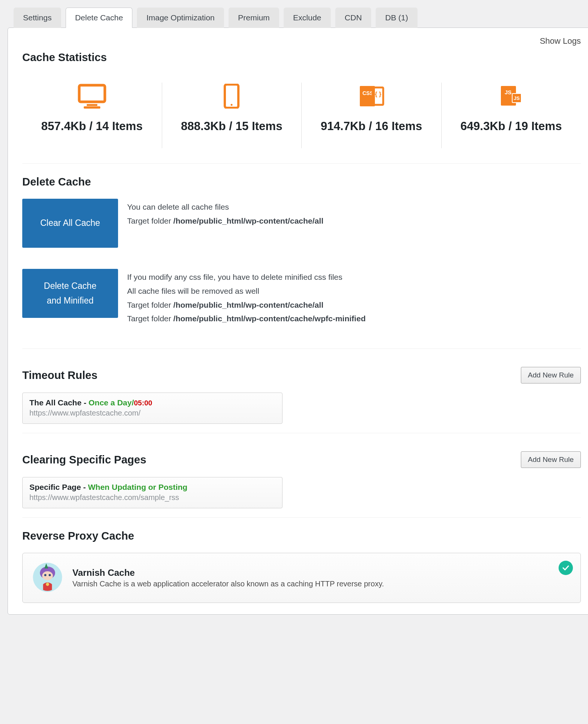 This screenshot has width=588, height=724. What do you see at coordinates (84, 460) in the screenshot?
I see `section-clearing-pages: Clearing Specific Pages` at bounding box center [84, 460].